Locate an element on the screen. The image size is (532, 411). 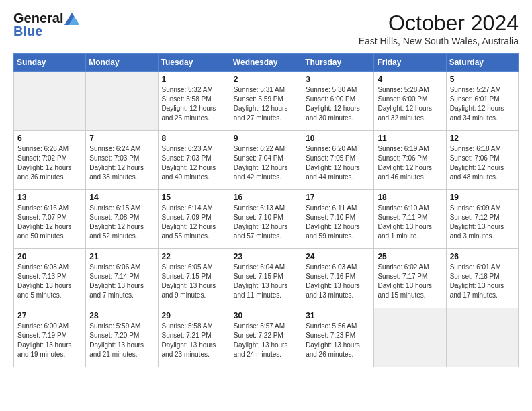
calendar-cell: 2Sunrise: 5:31 AM Sunset: 5:59 PM Daylig… is located at coordinates (266, 101).